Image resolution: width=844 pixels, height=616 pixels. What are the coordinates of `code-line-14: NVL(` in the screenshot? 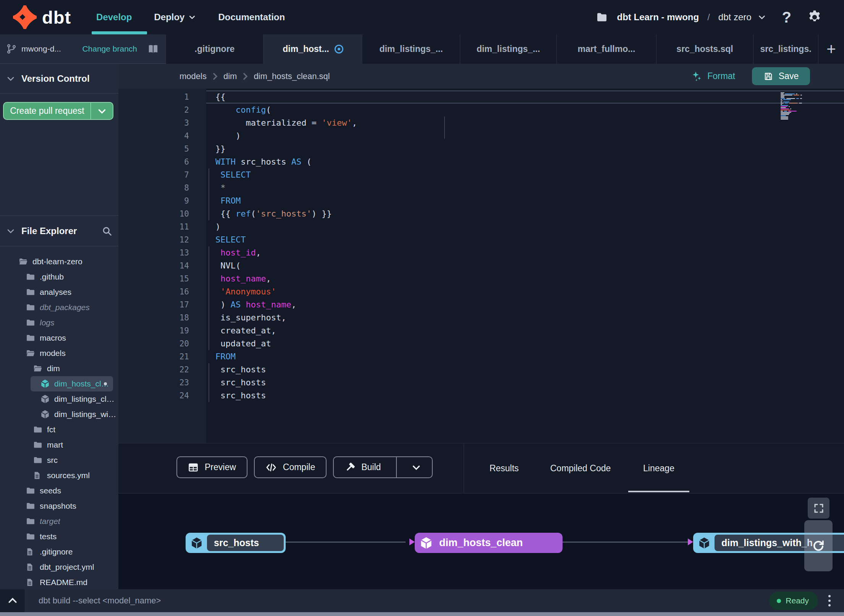 It's located at (525, 266).